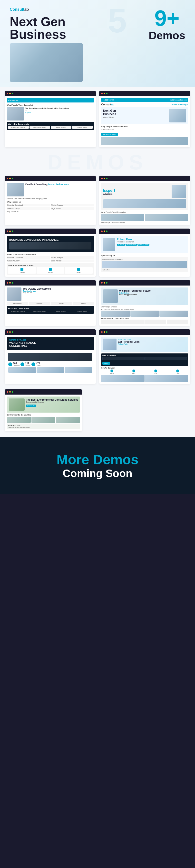  I want to click on freelancer-hero: Robert Dow Freelance Designer UI Design …, so click(145, 245).